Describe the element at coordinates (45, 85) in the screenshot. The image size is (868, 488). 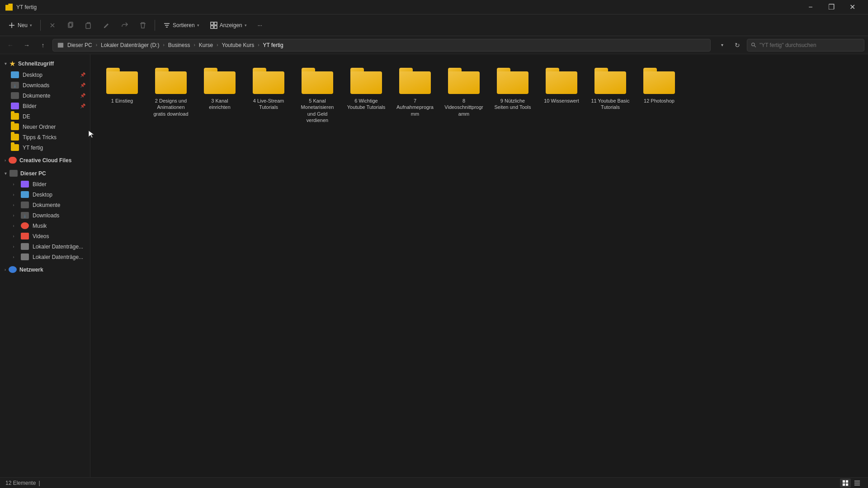
I see `sidebar-item-downloads-quick: ↓ Downloads 📌` at that location.